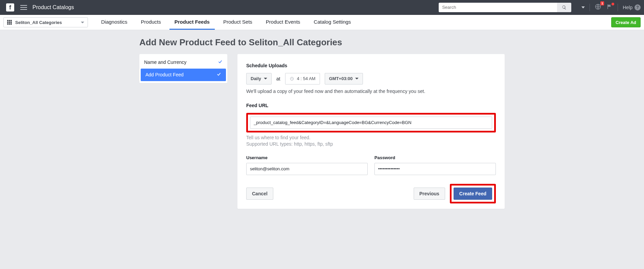 The width and height of the screenshot is (644, 269). What do you see at coordinates (39, 22) in the screenshot?
I see `catalog-picker-label: Seliton_All Categories` at bounding box center [39, 22].